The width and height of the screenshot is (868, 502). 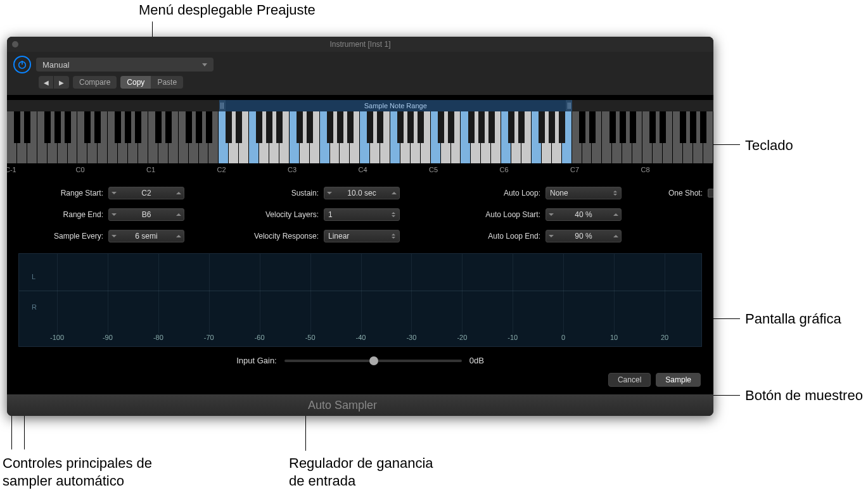 What do you see at coordinates (678, 380) in the screenshot?
I see `sample-button: Sample` at bounding box center [678, 380].